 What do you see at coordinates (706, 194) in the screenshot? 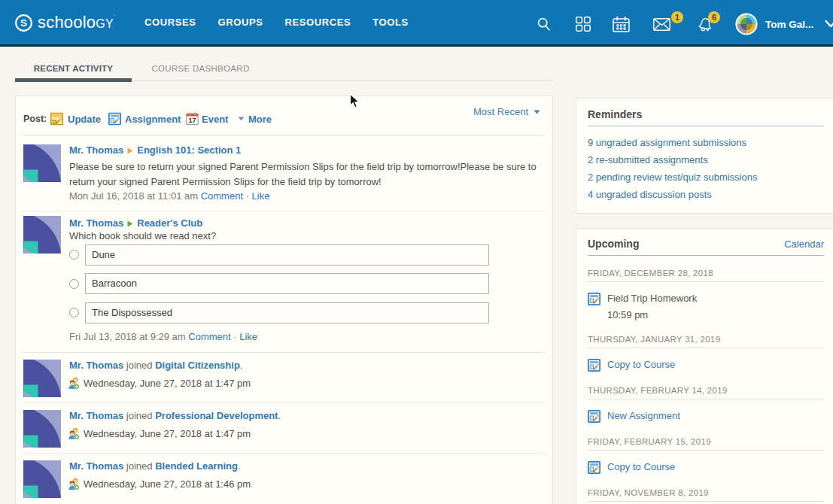
I see `reminder-link-4: 4 ungraded discussion posts` at bounding box center [706, 194].